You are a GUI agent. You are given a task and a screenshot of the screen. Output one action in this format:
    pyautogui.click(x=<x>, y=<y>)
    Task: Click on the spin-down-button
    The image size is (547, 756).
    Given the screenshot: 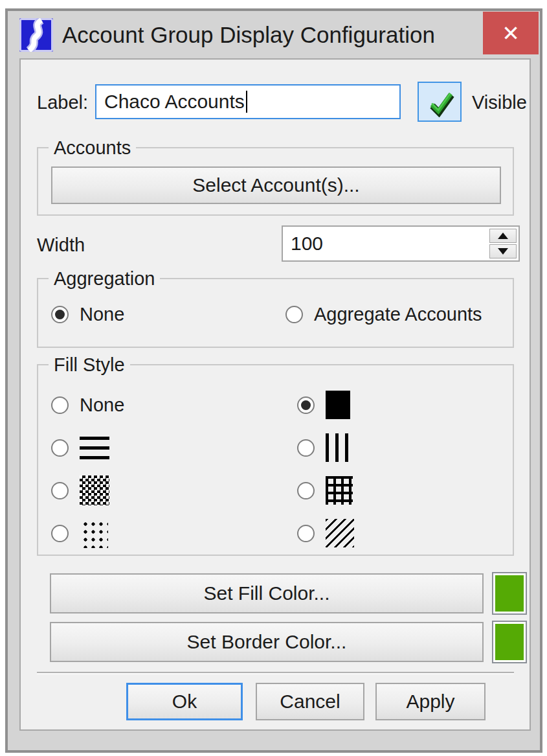 What is the action you would take?
    pyautogui.click(x=503, y=251)
    